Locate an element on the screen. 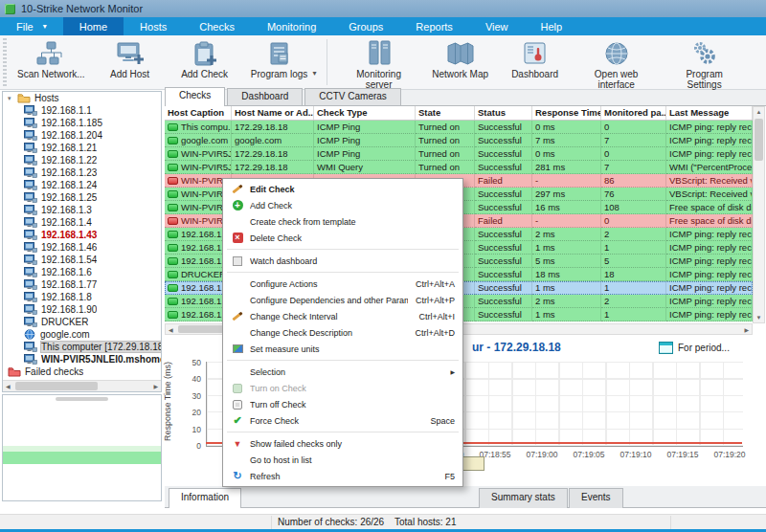 The width and height of the screenshot is (766, 532). column-header-response-time: Response Time is located at coordinates (567, 113).